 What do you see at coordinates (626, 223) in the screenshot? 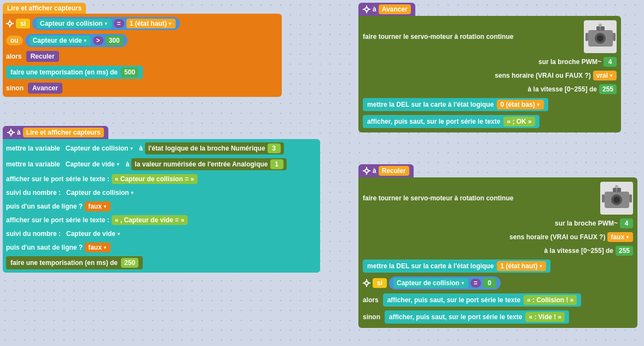
I see `val-4-reculer: 4` at bounding box center [626, 223].